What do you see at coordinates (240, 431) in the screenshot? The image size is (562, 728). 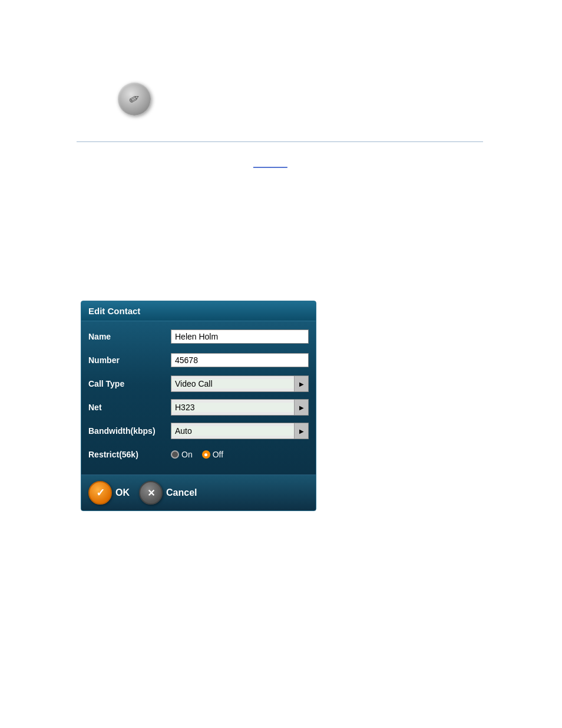 I see `bandwidth-select: Auto ▶` at bounding box center [240, 431].